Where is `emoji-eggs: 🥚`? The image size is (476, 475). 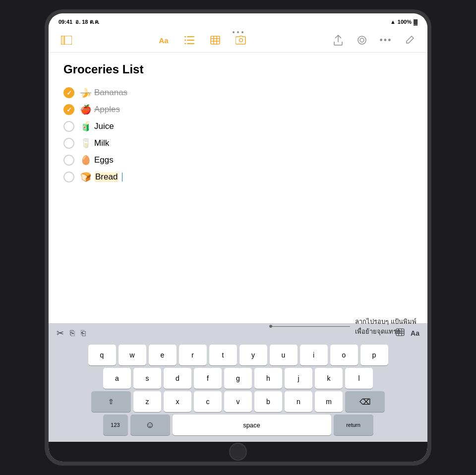 emoji-eggs: 🥚 is located at coordinates (86, 160).